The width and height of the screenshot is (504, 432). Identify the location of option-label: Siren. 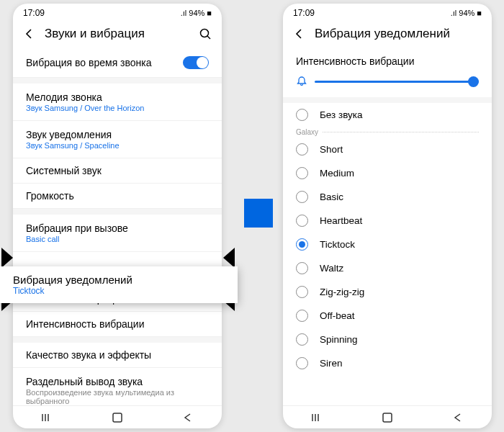
(331, 363).